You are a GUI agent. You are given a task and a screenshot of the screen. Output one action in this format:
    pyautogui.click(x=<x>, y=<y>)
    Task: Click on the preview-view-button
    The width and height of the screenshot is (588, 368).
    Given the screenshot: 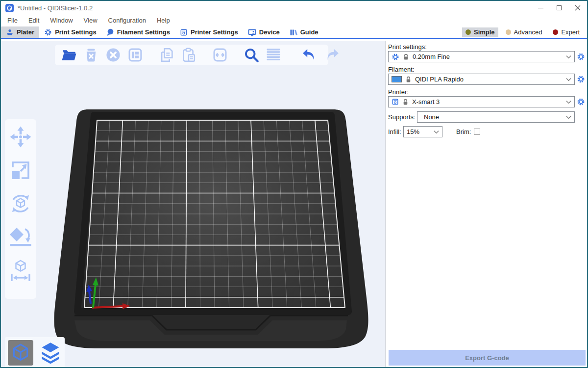 What is the action you would take?
    pyautogui.click(x=50, y=353)
    